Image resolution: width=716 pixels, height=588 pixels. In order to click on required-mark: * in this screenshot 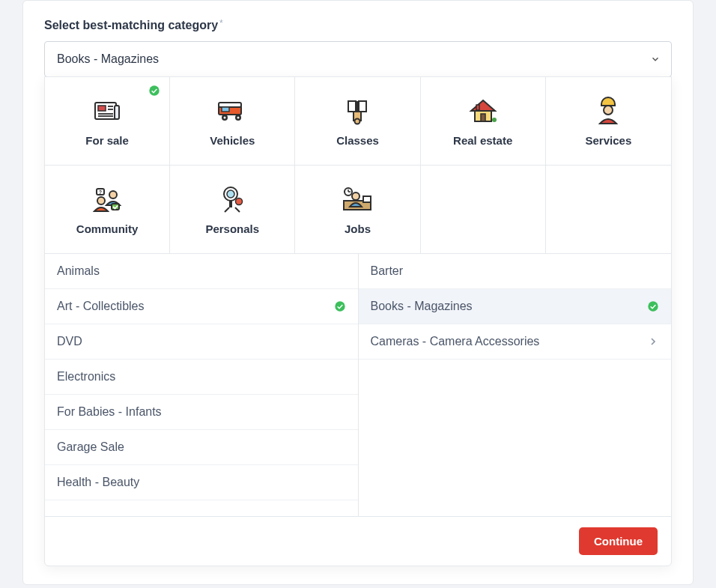, I will do `click(222, 23)`.